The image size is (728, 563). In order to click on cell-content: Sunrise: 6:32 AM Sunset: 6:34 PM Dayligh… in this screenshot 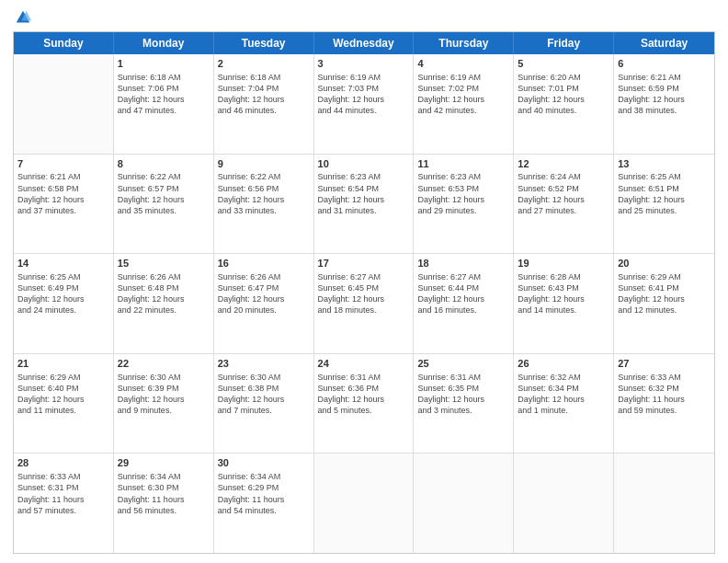, I will do `click(563, 394)`.